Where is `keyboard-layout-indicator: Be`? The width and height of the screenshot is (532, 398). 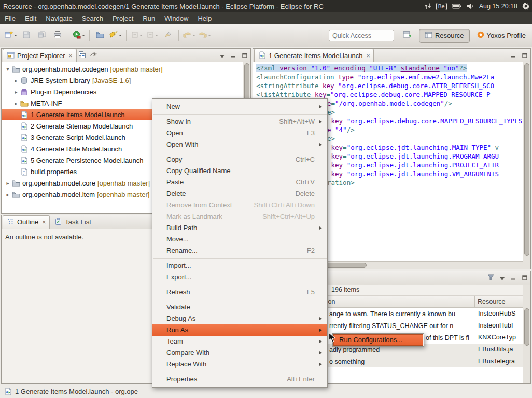 keyboard-layout-indicator: Be is located at coordinates (442, 6).